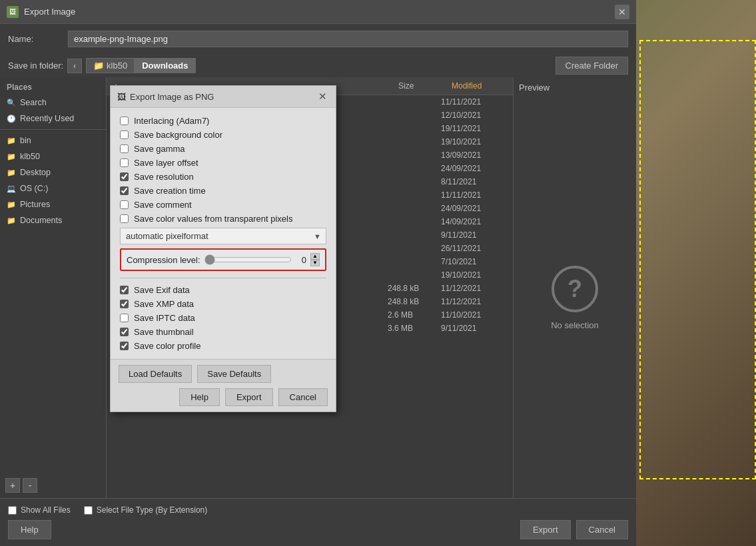 The width and height of the screenshot is (756, 546). I want to click on load-defaults-button: Load Defaults, so click(155, 374).